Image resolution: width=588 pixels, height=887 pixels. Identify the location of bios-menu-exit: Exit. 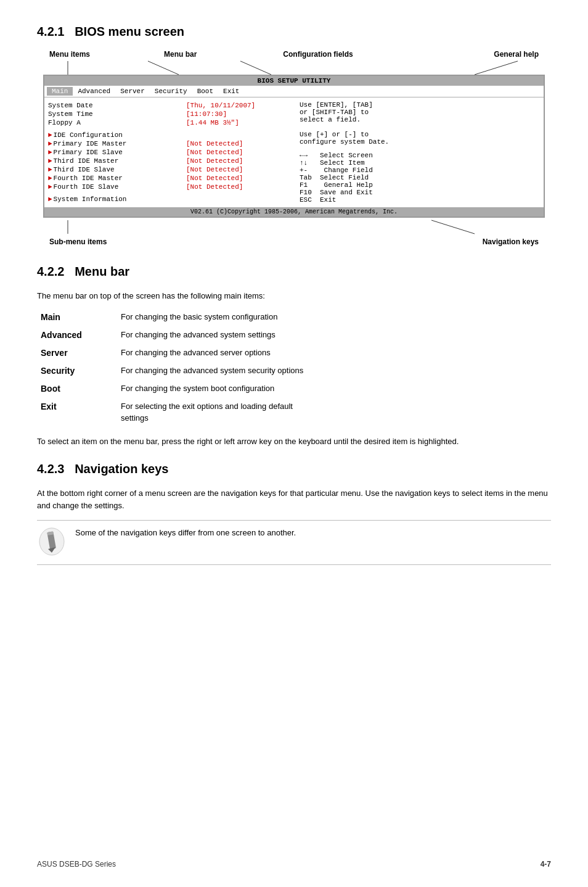
(231, 91).